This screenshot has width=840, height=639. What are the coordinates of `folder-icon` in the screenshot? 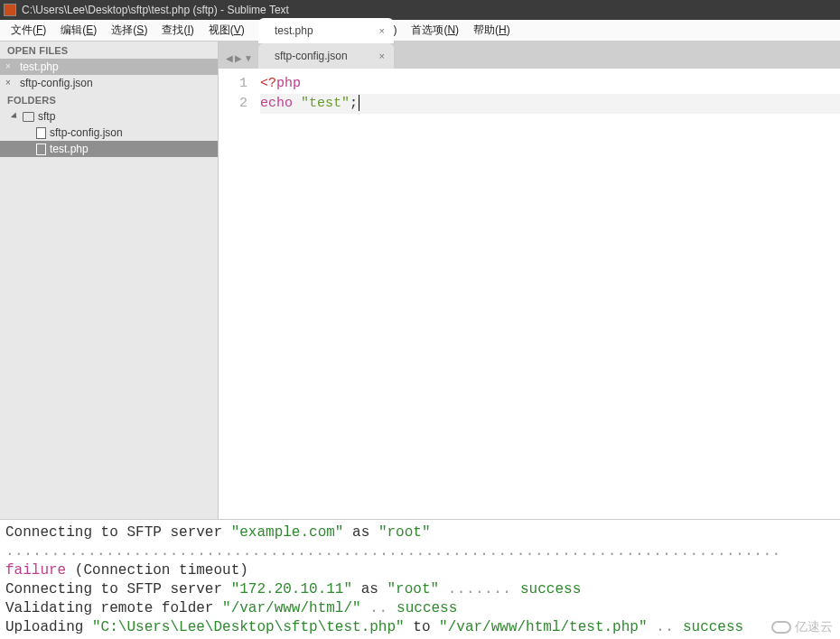 It's located at (29, 117).